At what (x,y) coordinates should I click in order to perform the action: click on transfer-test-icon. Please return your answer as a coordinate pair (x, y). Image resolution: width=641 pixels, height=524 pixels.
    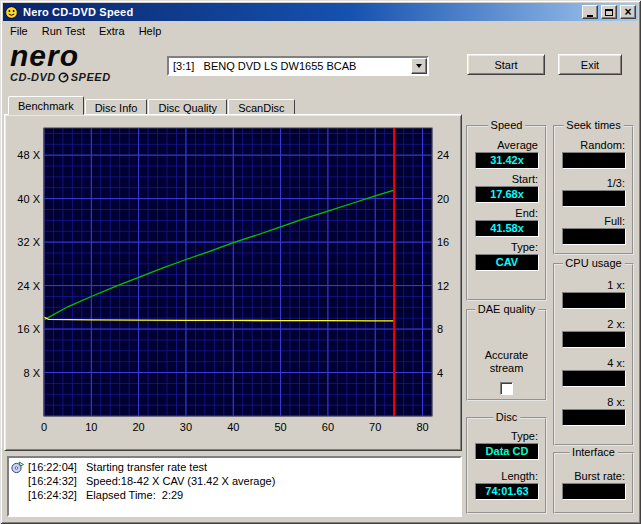
    Looking at the image, I should click on (20, 468).